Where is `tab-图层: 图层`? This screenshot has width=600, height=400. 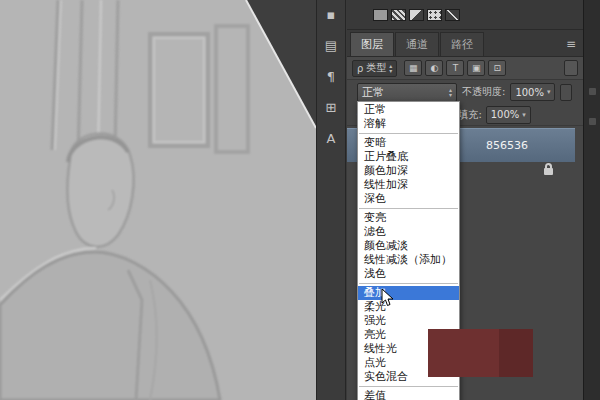 tab-图层: 图层 is located at coordinates (372, 44).